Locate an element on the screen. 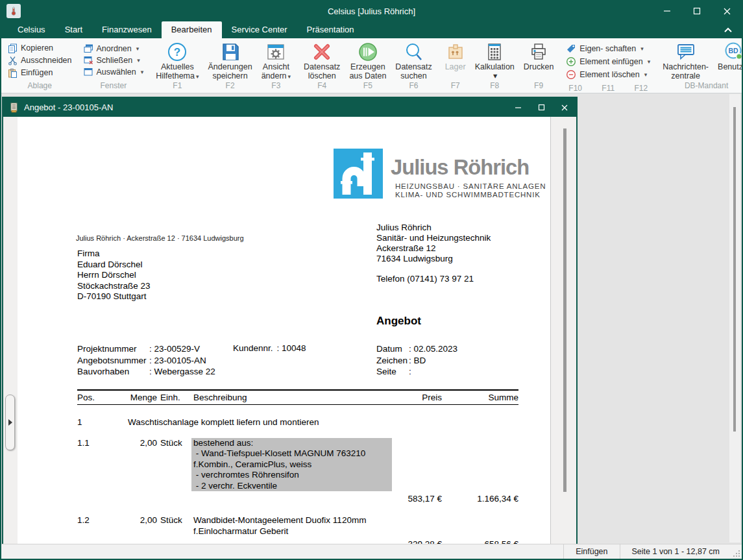 This screenshot has height=560, width=743. search-icon is located at coordinates (414, 52).